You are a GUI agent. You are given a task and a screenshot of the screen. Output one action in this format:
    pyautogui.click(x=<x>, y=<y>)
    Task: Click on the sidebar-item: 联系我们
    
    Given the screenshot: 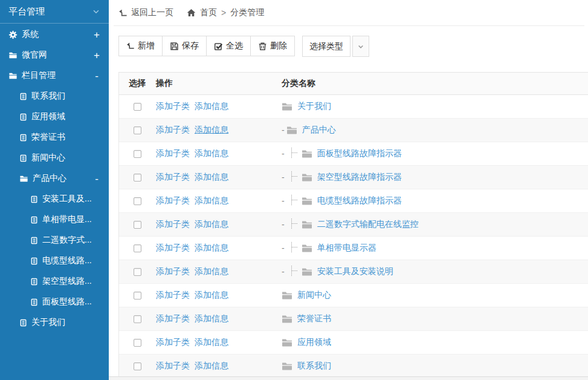 What is the action you would take?
    pyautogui.click(x=54, y=96)
    